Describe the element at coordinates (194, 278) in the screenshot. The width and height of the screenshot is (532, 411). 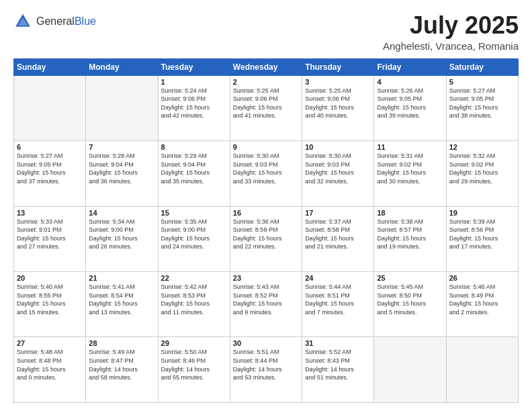
I see `day-number: 22` at that location.